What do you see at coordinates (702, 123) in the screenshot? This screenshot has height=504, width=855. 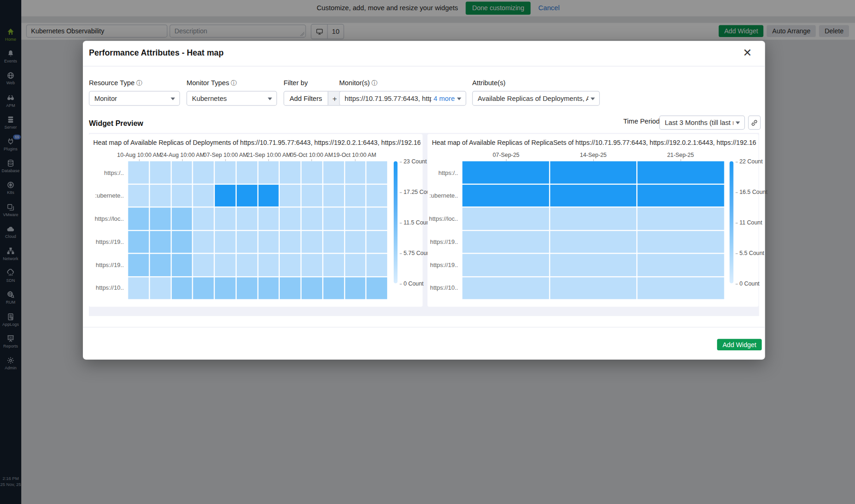 I see `time-period-dropdown: Last 3 Months (till last m...` at bounding box center [702, 123].